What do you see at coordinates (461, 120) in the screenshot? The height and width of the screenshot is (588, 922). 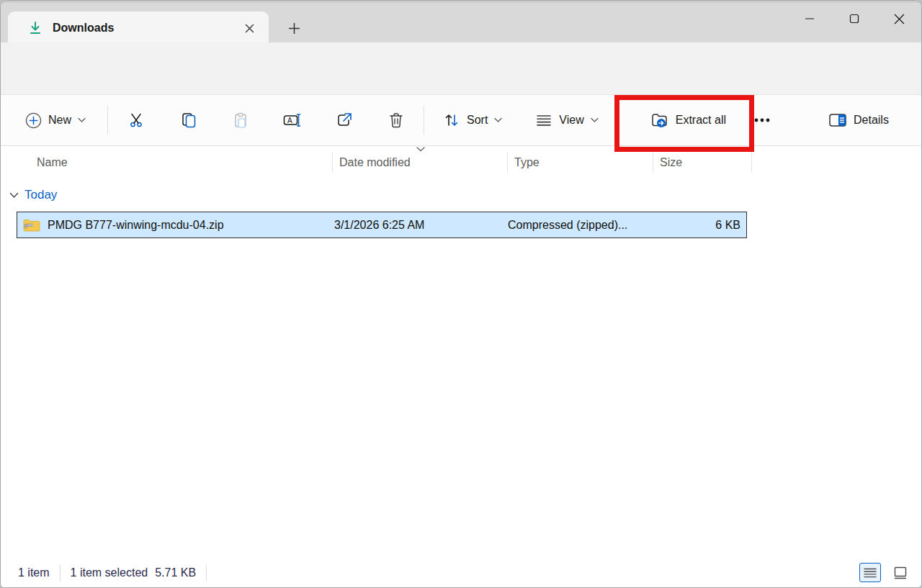 I see `command-toolbar: New A Sort` at bounding box center [461, 120].